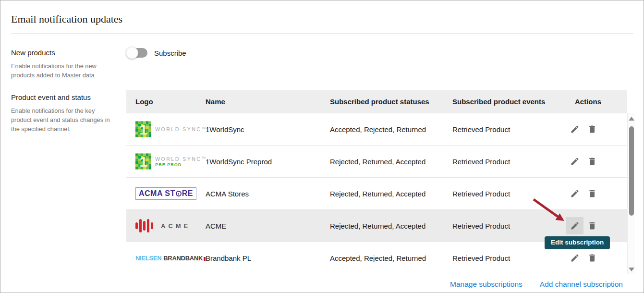 The width and height of the screenshot is (644, 293). I want to click on subscribe-toggle-label: Subscribe, so click(170, 53).